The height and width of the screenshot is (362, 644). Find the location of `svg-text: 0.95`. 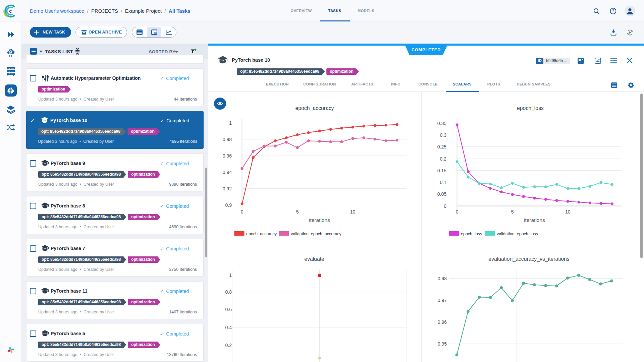

svg-text: 0.95 is located at coordinates (442, 344).